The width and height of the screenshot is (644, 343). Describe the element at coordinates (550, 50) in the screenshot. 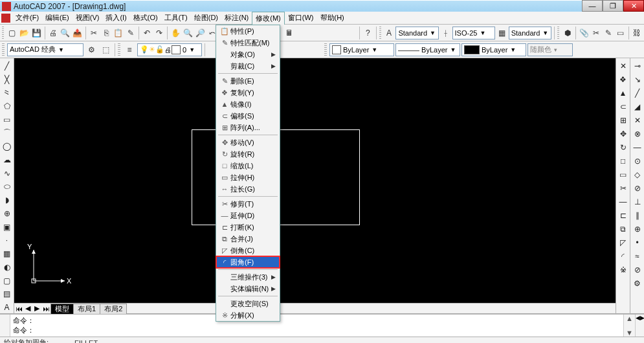

I see `plotstyle-combo: 随颜色▾` at that location.